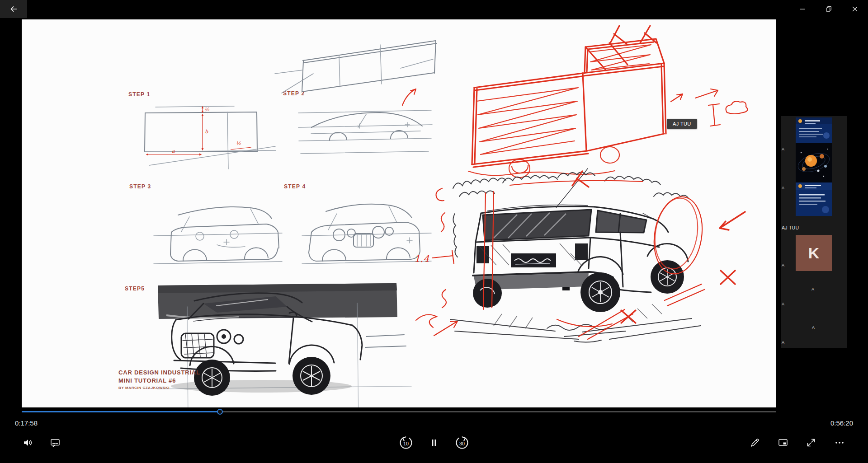 The height and width of the screenshot is (463, 868). Describe the element at coordinates (462, 443) in the screenshot. I see `skip-forward-30-icon: 30` at that location.